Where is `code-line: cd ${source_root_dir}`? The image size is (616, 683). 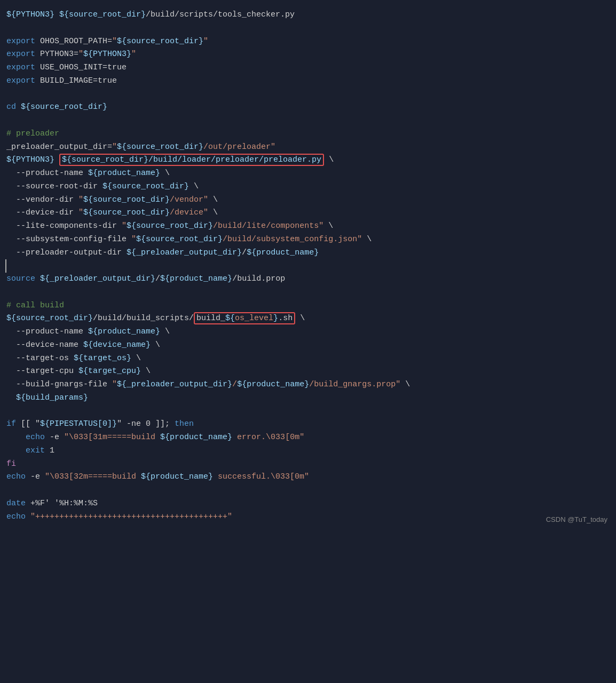 code-line: cd ${source_root_dir} is located at coordinates (308, 108).